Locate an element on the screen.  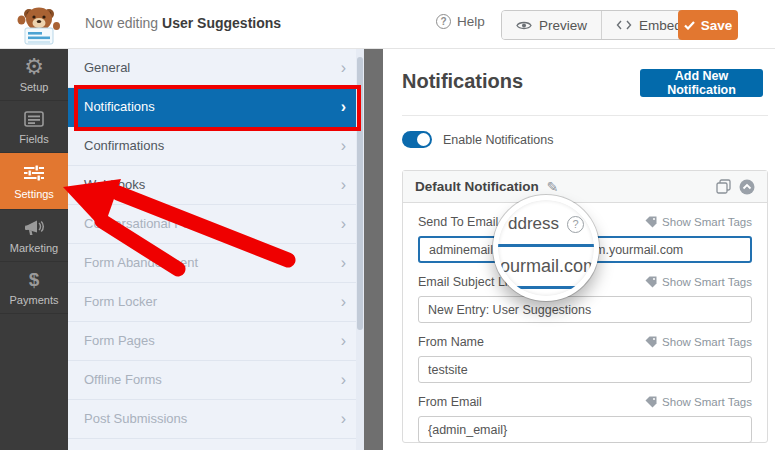
page-title: Notifications is located at coordinates (462, 82).